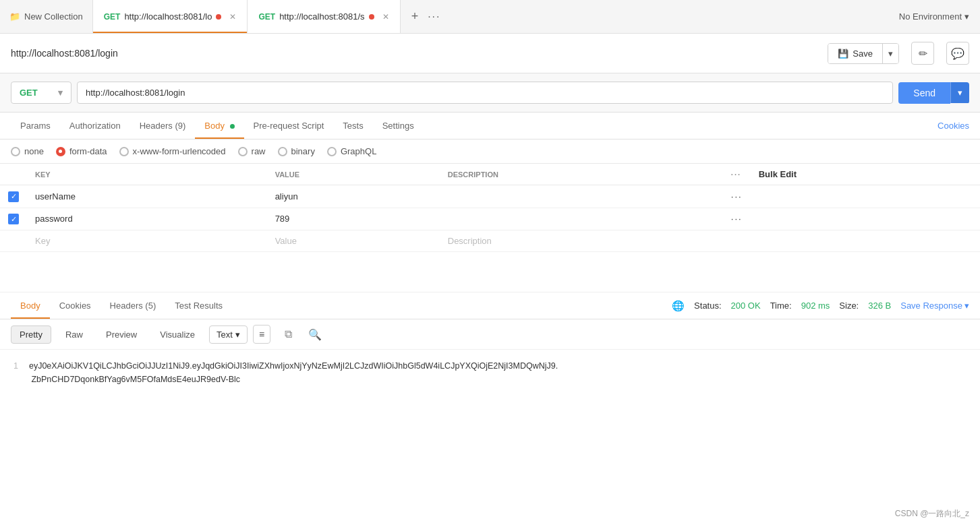 This screenshot has width=980, height=529. I want to click on send-button-group: Send ▾, so click(933, 93).